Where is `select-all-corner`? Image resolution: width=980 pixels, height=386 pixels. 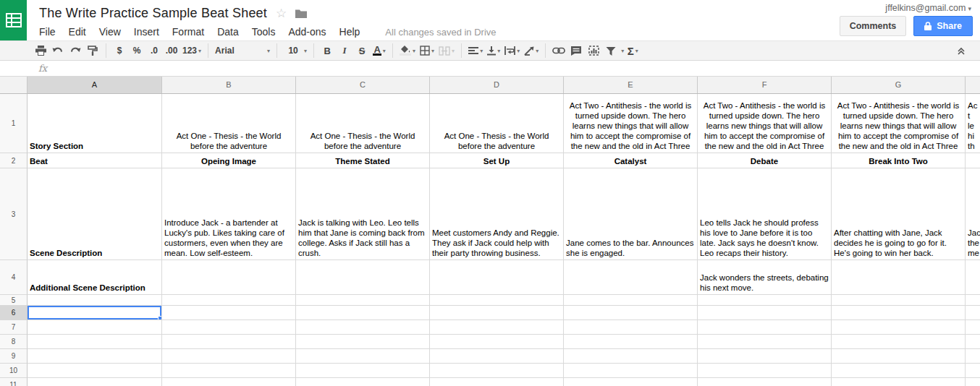 select-all-corner is located at coordinates (14, 85).